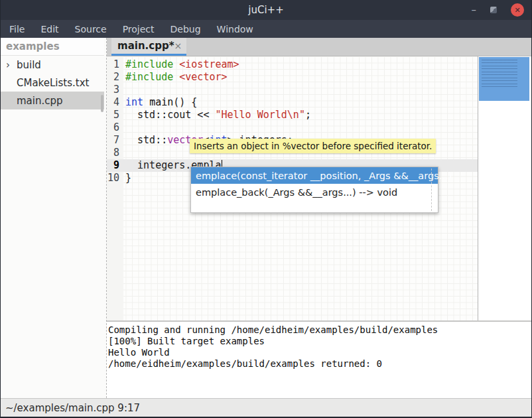 This screenshot has width=532, height=418. I want to click on code-line: 6, so click(292, 127).